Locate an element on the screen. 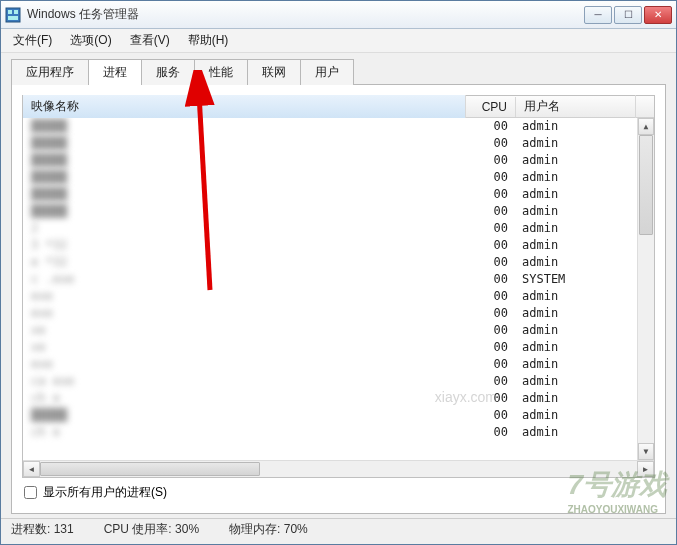 This screenshot has height=545, width=677. horizontal-scrollbar: ◄ ► is located at coordinates (338, 468).